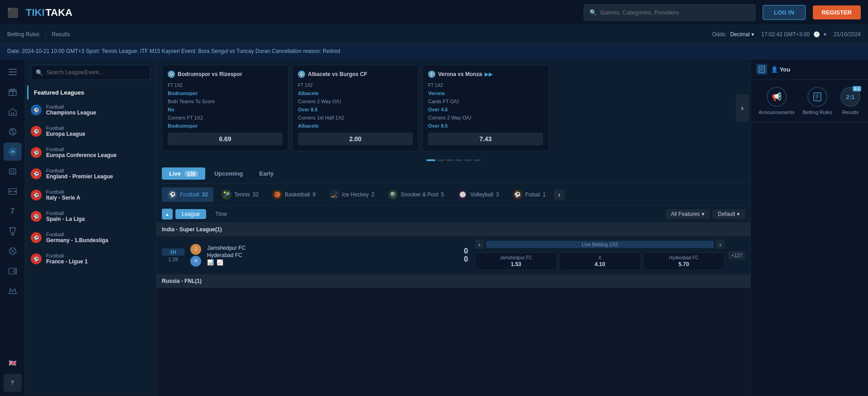 This screenshot has height=396, width=868. I want to click on sidebar-item-tickets, so click(13, 191).